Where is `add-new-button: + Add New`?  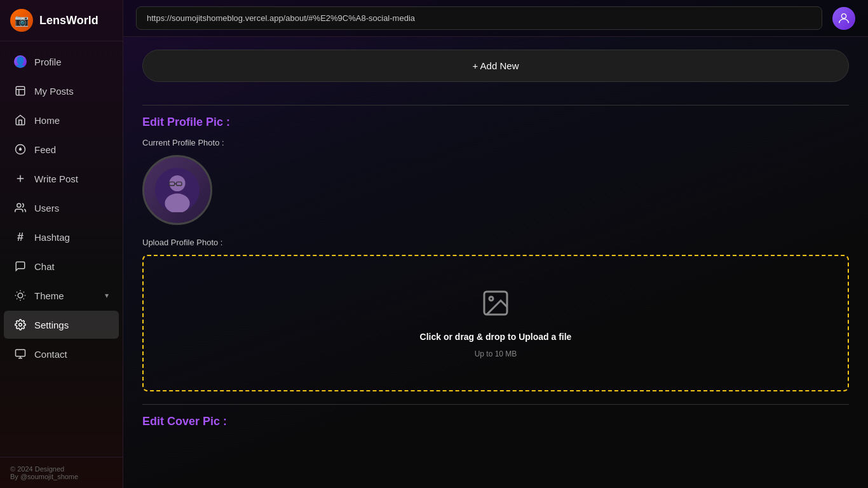 add-new-button: + Add New is located at coordinates (496, 66).